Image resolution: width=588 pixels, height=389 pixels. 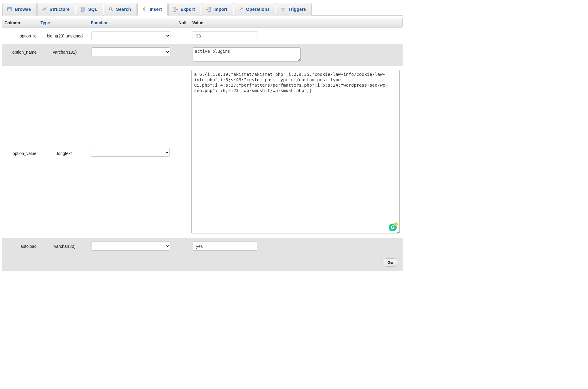 What do you see at coordinates (120, 9) in the screenshot?
I see `tab-search: Search` at bounding box center [120, 9].